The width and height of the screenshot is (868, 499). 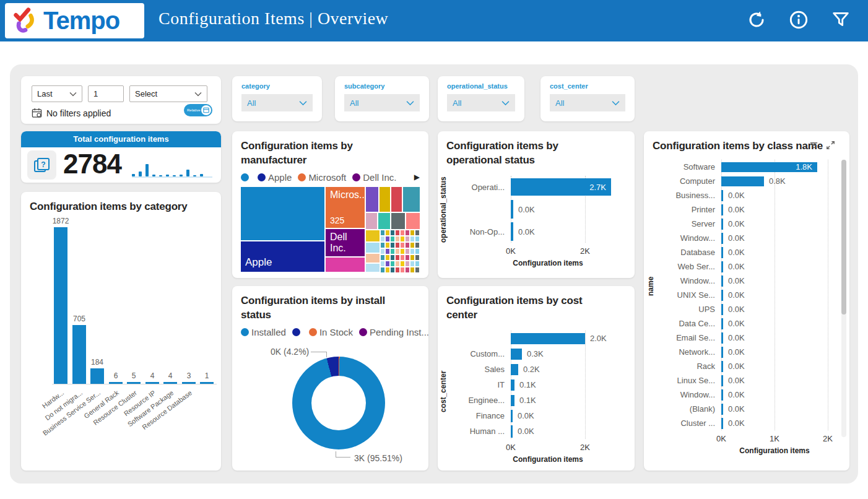 I want to click on legend-item: Installed, so click(x=264, y=332).